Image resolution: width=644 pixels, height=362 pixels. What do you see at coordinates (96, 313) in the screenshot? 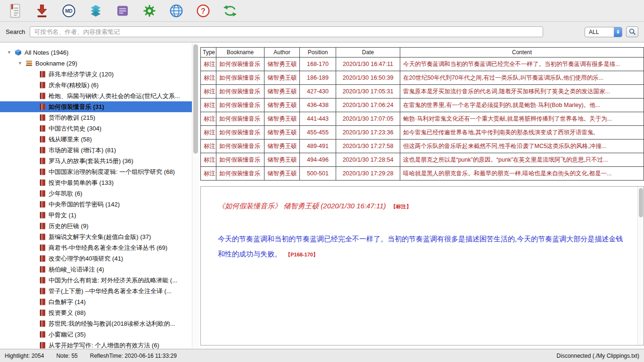
I see `sidebar-item-book: 投资要义 (88)` at bounding box center [96, 313].